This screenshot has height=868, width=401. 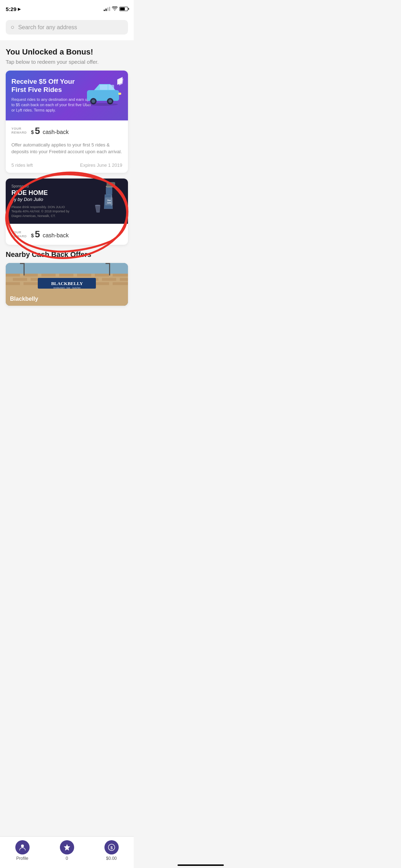 I want to click on donjulio-banner: Sponsored RIDE HOME by by Don Julio Plea…, so click(x=67, y=201).